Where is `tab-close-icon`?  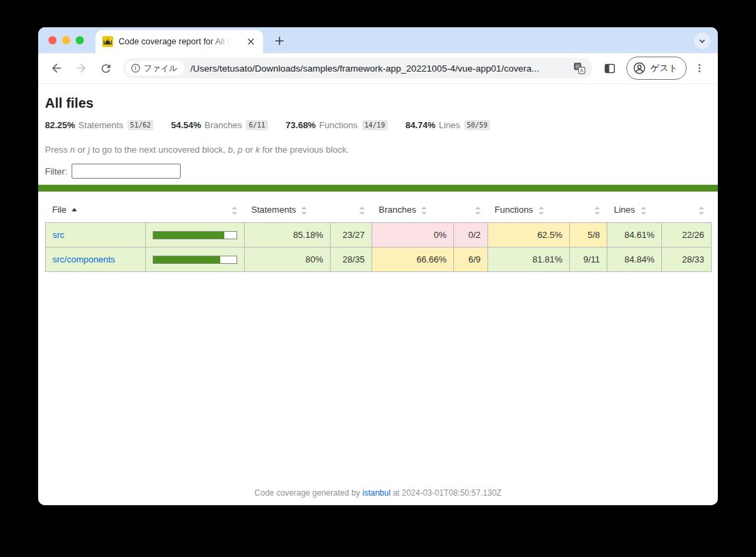 tab-close-icon is located at coordinates (251, 42).